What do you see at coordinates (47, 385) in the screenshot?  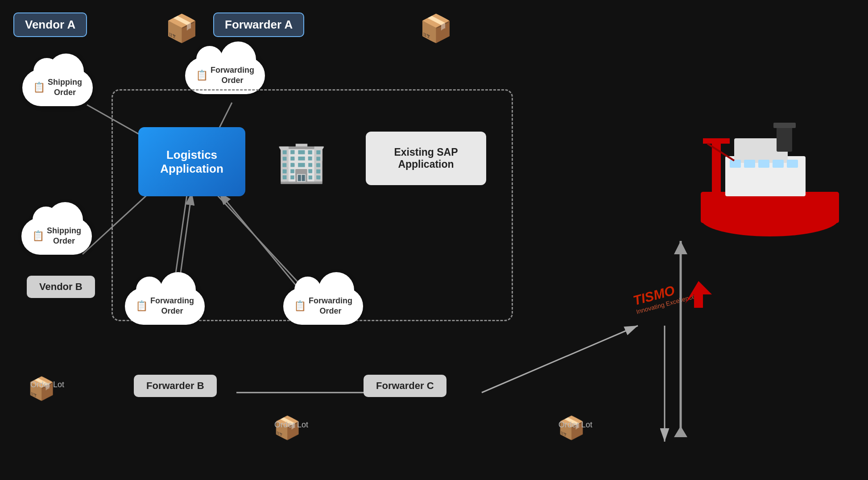 I see `order-lot-1-label: Order Lot` at bounding box center [47, 385].